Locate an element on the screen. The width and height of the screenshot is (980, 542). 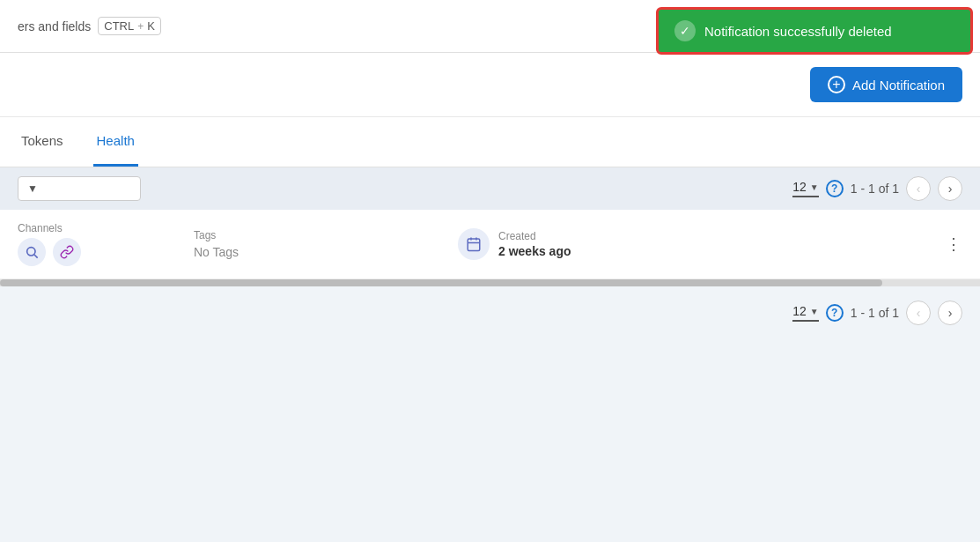
search-area: ers and fields CTRL + K is located at coordinates (90, 26).